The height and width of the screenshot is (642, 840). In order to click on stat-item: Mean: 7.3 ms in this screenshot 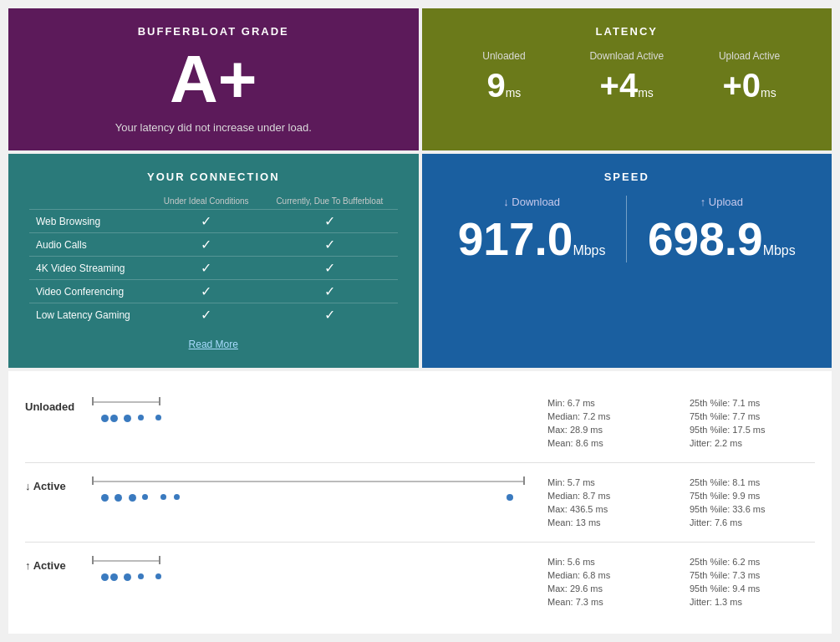, I will do `click(610, 602)`.